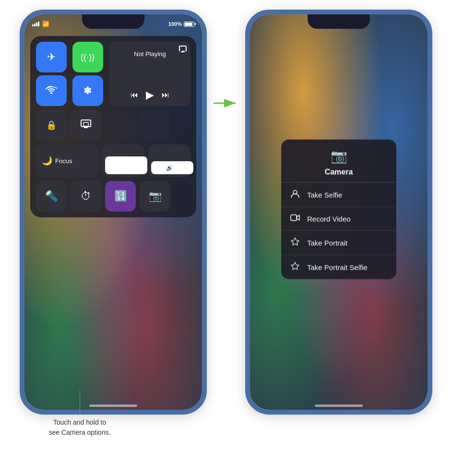 The image size is (452, 476). Describe the element at coordinates (189, 24) in the screenshot. I see `battery-icon` at that location.